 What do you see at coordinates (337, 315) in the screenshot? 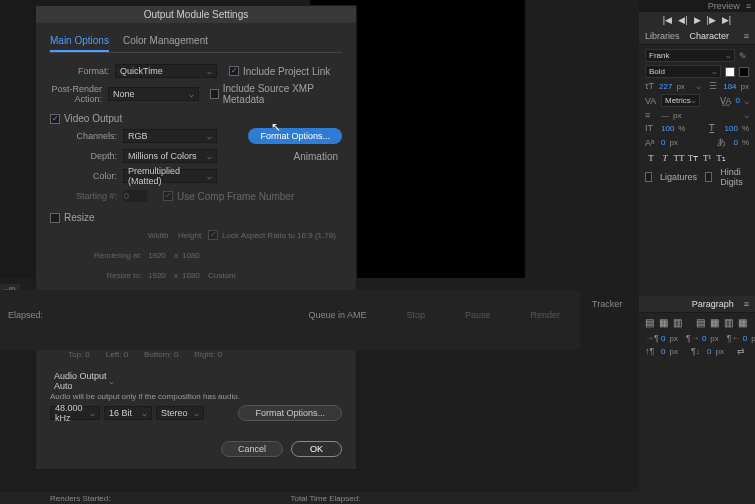
I see `queue-ame-button: Queue in AME` at bounding box center [337, 315].